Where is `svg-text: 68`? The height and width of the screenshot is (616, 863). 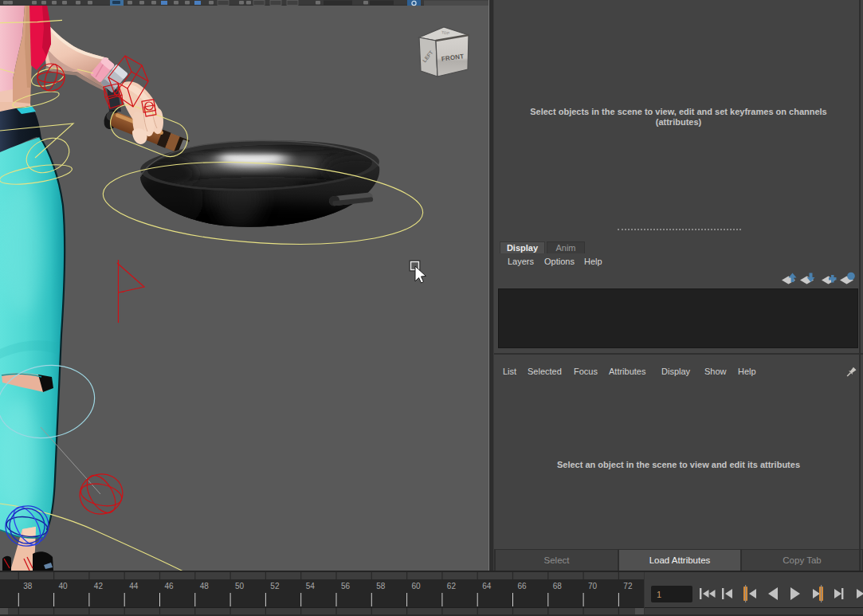 svg-text: 68 is located at coordinates (558, 587).